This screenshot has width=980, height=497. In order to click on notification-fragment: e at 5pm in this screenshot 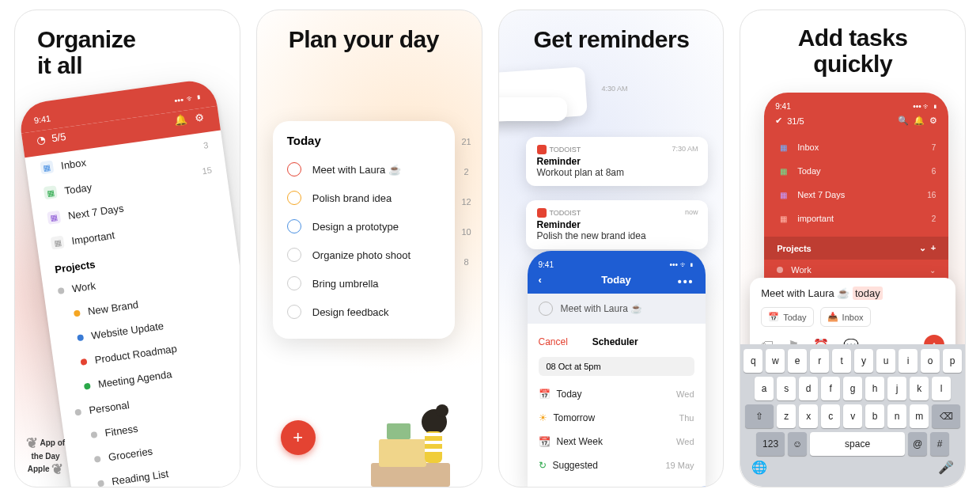, I will do `click(533, 109)`.